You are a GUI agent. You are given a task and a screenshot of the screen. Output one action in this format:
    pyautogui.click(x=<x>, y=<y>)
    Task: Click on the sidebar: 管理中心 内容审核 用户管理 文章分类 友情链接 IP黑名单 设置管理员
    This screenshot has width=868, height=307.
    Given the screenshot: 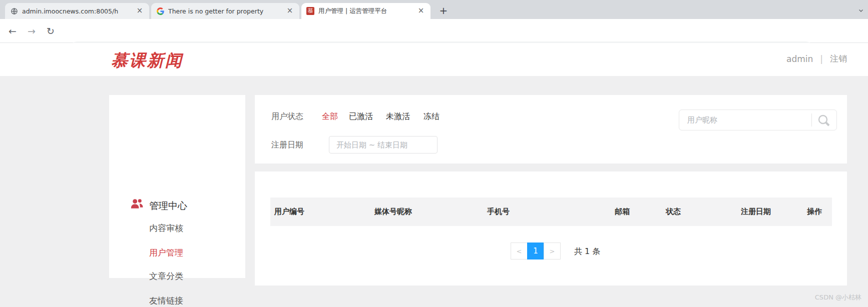 What is the action you would take?
    pyautogui.click(x=177, y=186)
    